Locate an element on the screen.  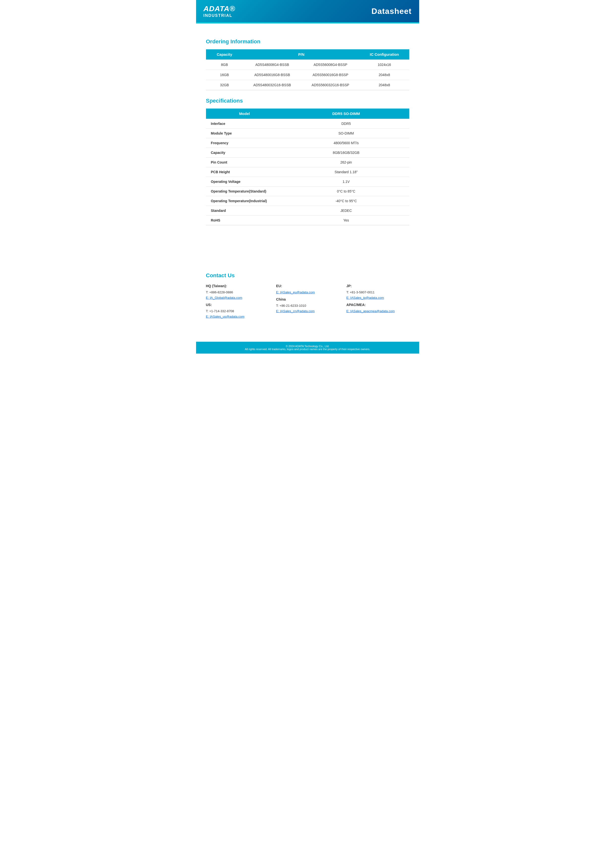
specs-label: Capacity is located at coordinates (245, 153).